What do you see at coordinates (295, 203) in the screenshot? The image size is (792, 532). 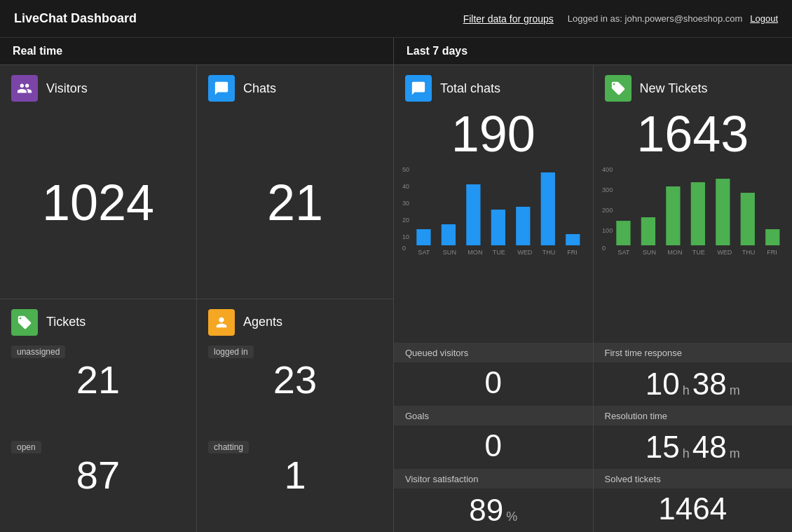 I see `chats-value: 21` at bounding box center [295, 203].